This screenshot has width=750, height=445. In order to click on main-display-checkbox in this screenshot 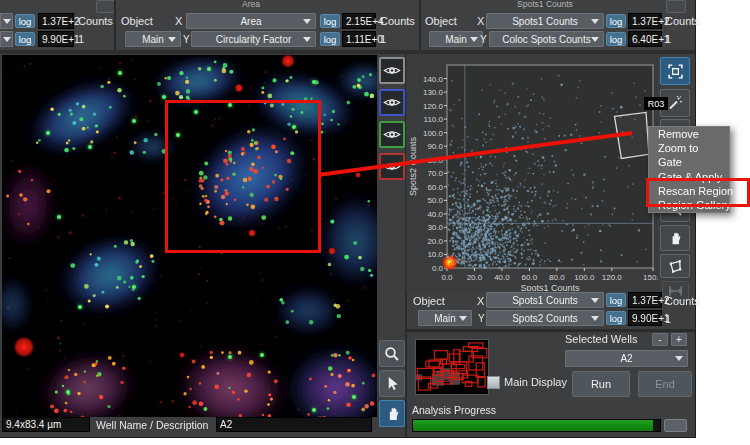, I will do `click(494, 382)`.